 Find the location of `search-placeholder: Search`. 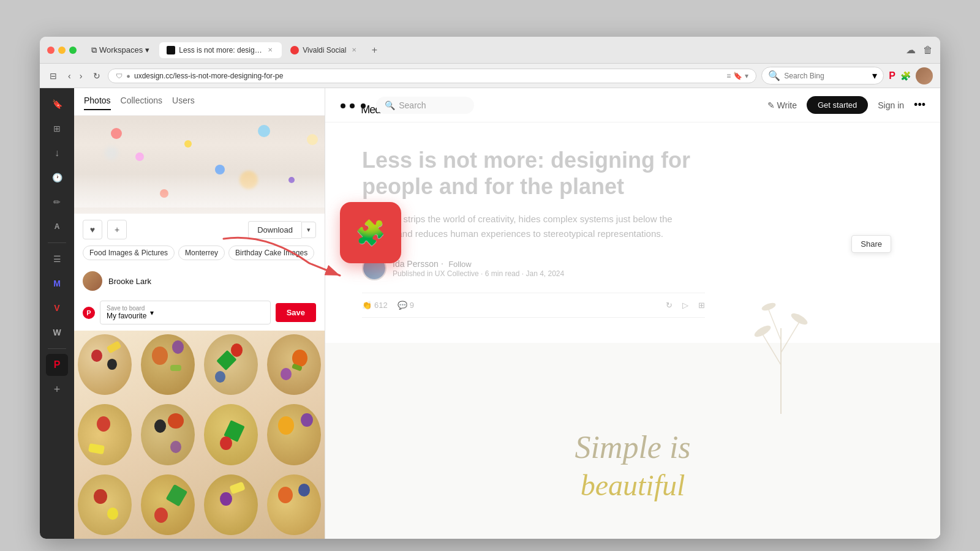

search-placeholder: Search is located at coordinates (412, 105).